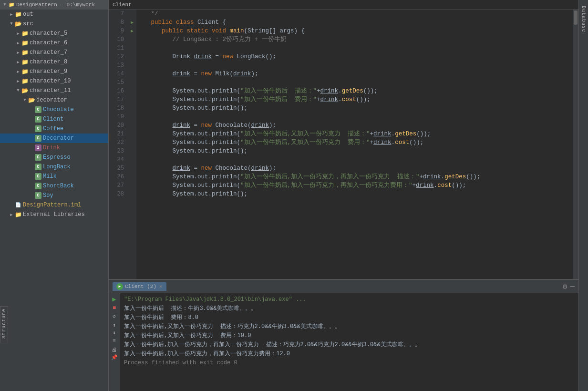  I want to click on sidebar-item-iml: 📄 DesignPattern.iml, so click(54, 205).